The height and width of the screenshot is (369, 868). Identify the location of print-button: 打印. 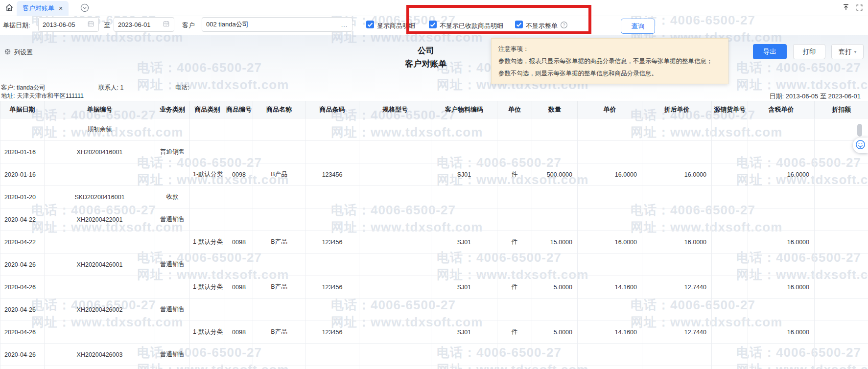
(809, 52).